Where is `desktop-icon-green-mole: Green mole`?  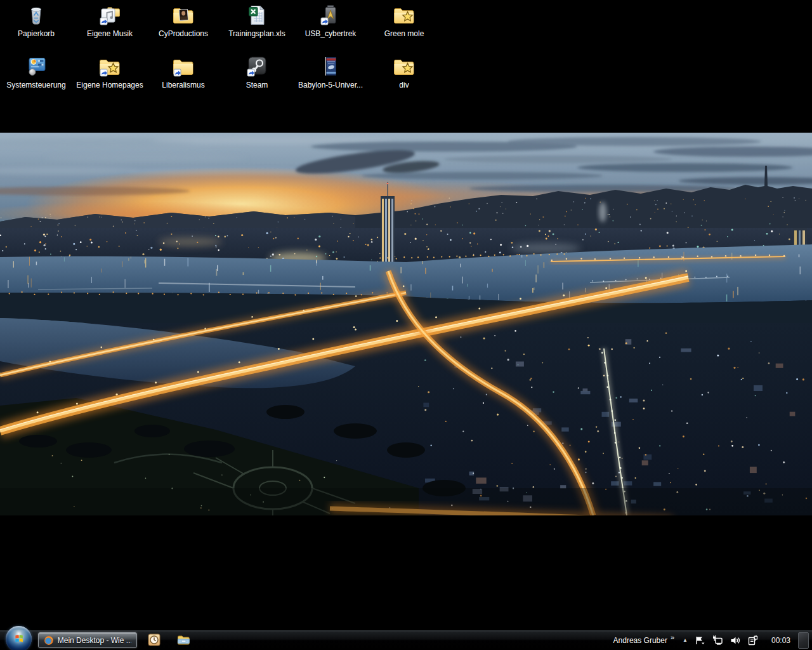
desktop-icon-green-mole: Green mole is located at coordinates (404, 26).